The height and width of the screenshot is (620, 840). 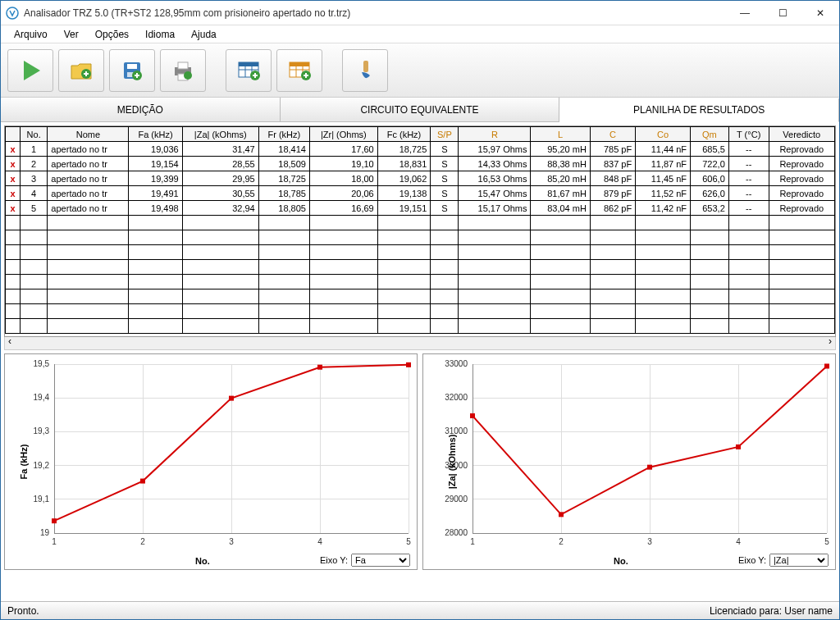 I want to click on col-header: Veredicto, so click(x=801, y=134).